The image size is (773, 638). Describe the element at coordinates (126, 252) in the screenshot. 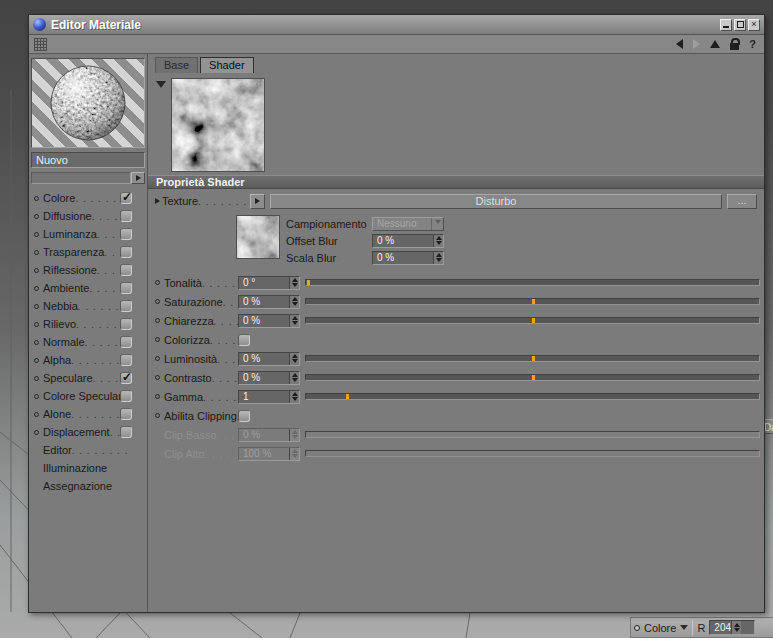

I see `channel-checkbox-trasparenza` at that location.